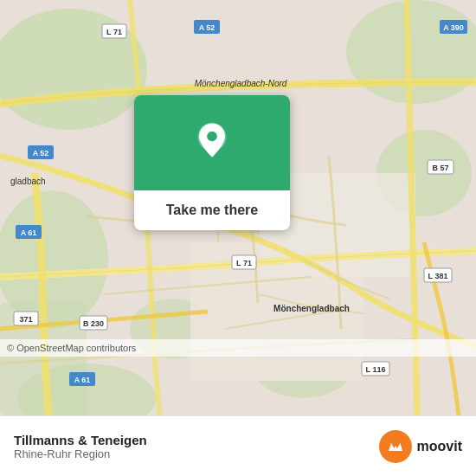  What do you see at coordinates (71, 348) in the screenshot?
I see `attribution-text: © OpenStreetMap contributors` at bounding box center [71, 348].